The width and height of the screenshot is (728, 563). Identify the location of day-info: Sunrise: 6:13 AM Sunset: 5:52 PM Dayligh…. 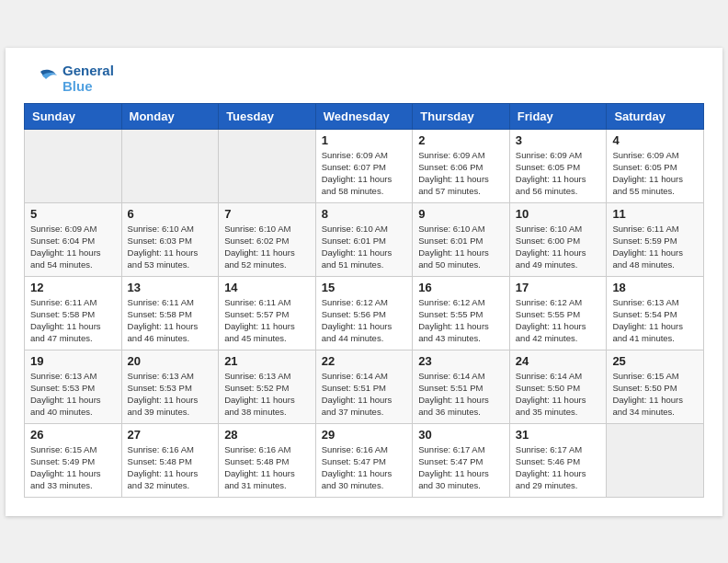
(267, 394).